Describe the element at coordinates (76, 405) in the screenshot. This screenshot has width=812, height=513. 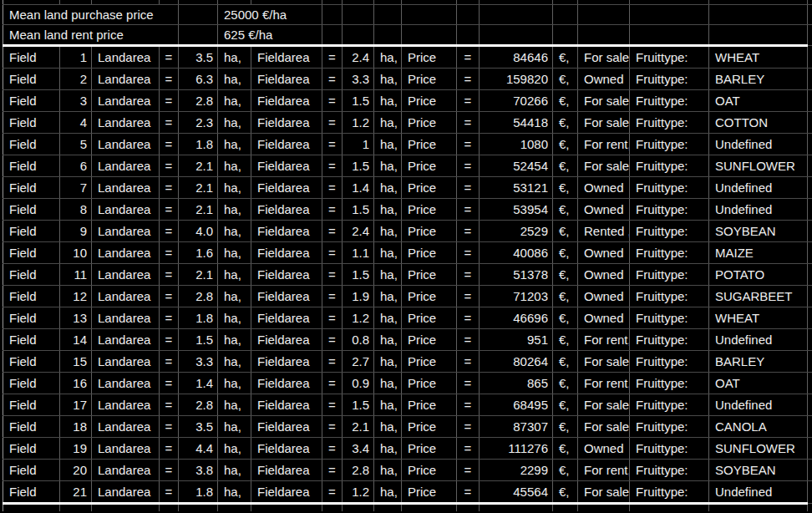
I see `cell-field-number: 17` at that location.